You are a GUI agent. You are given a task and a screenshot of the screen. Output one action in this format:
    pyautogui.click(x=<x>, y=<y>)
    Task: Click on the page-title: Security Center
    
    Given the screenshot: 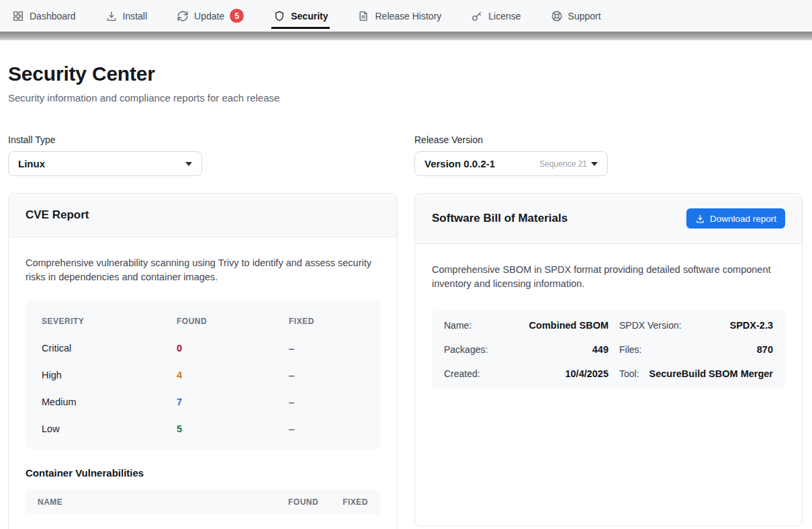 What is the action you would take?
    pyautogui.click(x=406, y=74)
    